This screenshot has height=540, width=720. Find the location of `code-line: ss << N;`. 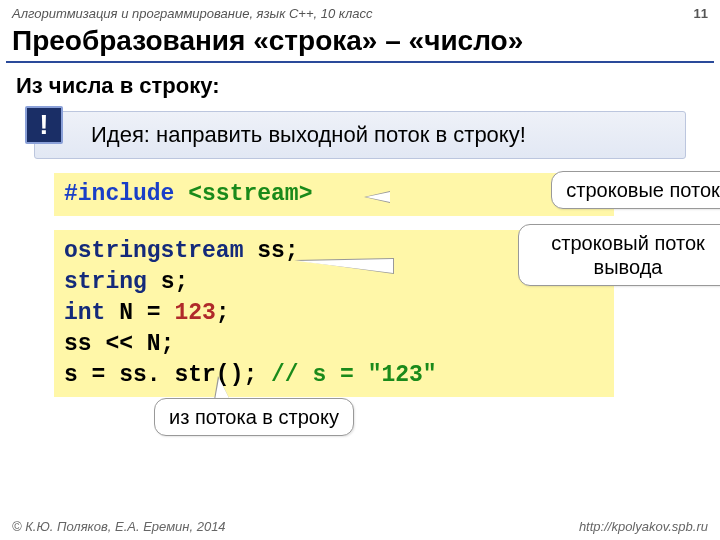

code-line: ss << N; is located at coordinates (334, 344).